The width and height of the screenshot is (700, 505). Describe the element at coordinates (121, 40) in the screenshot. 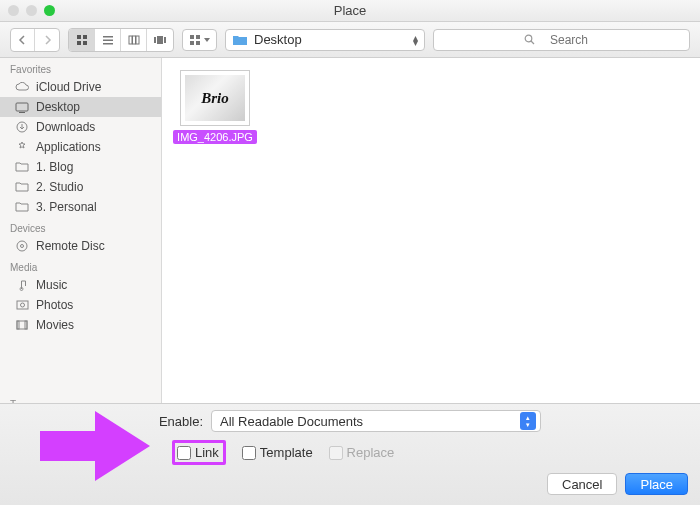

I see `view-mode-segment` at that location.